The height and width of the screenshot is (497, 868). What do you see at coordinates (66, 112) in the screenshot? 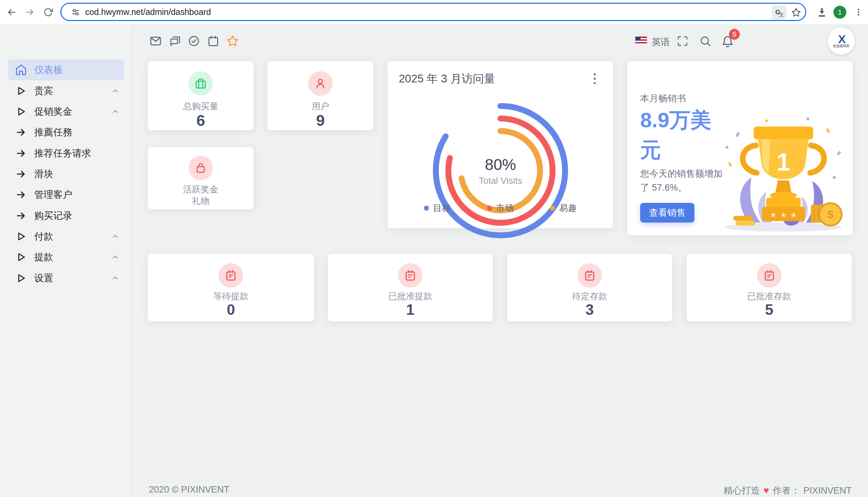
I see `sidebar-item-promo-bonus: 促销奖金` at bounding box center [66, 112].